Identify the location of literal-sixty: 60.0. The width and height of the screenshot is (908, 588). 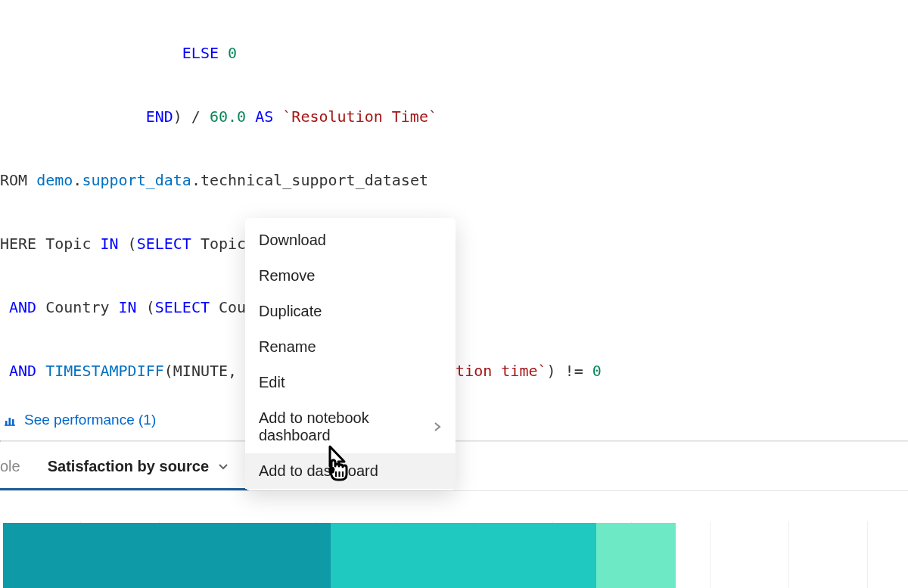
(228, 117).